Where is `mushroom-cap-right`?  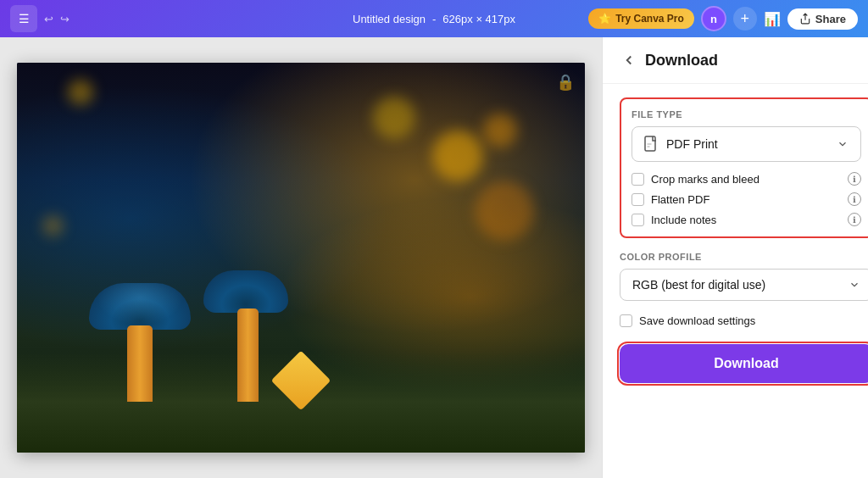 mushroom-cap-right is located at coordinates (246, 292).